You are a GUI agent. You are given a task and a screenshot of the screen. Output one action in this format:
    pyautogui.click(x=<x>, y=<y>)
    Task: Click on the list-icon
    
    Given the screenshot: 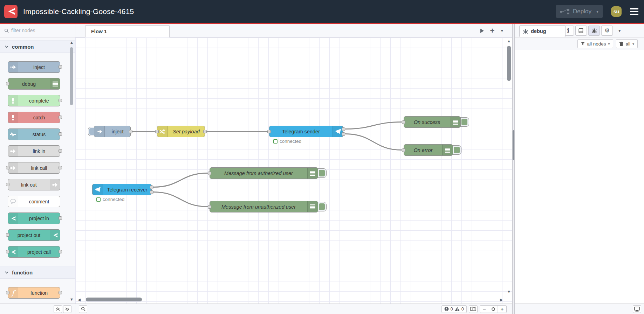 What is the action you would take?
    pyautogui.click(x=313, y=207)
    